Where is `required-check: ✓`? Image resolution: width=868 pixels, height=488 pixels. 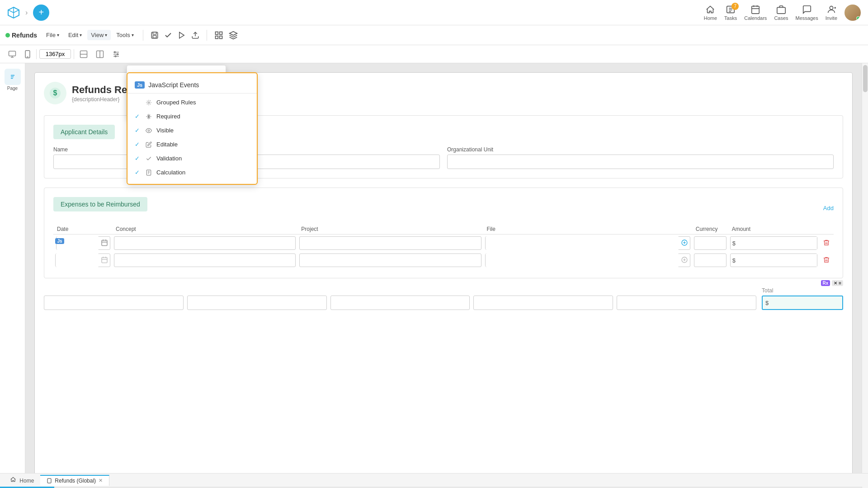
required-check: ✓ is located at coordinates (138, 117).